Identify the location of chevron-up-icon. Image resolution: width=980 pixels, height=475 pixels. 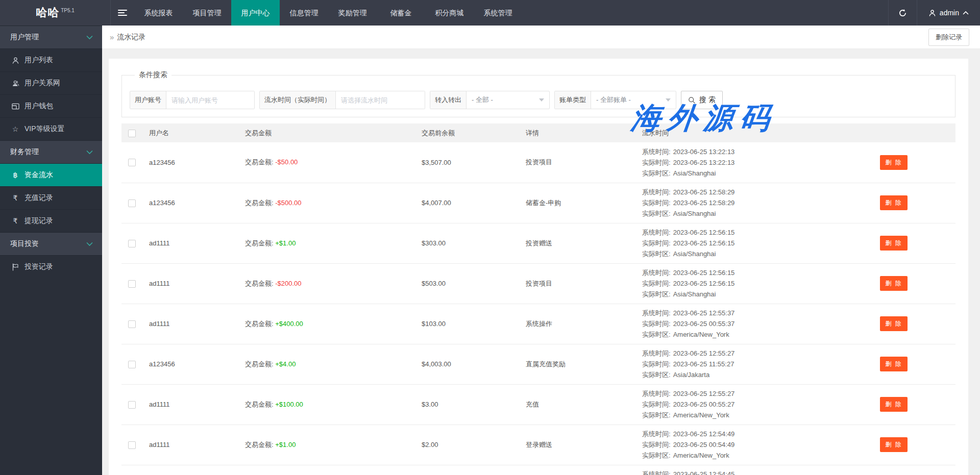
(966, 13).